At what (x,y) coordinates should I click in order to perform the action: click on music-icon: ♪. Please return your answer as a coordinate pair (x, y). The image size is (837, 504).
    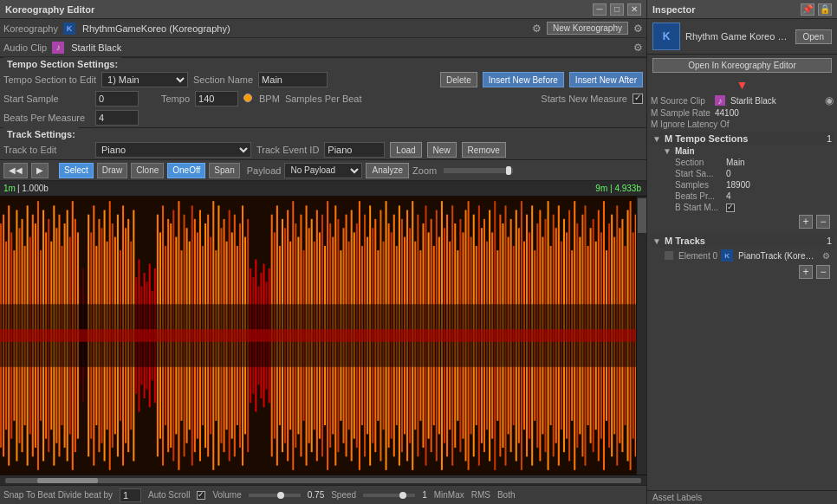
    Looking at the image, I should click on (720, 100).